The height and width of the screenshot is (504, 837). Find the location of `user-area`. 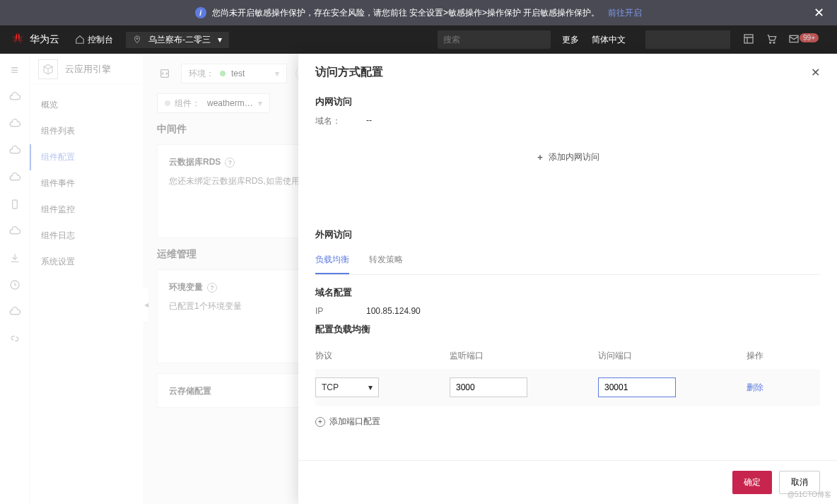

user-area is located at coordinates (688, 40).